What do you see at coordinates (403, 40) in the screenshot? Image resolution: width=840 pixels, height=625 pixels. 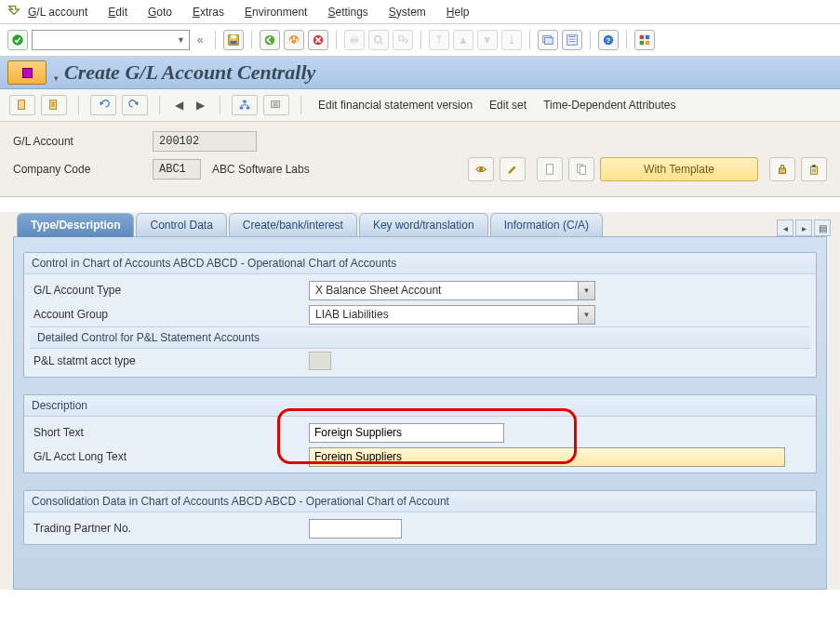 I see `find-next-button` at bounding box center [403, 40].